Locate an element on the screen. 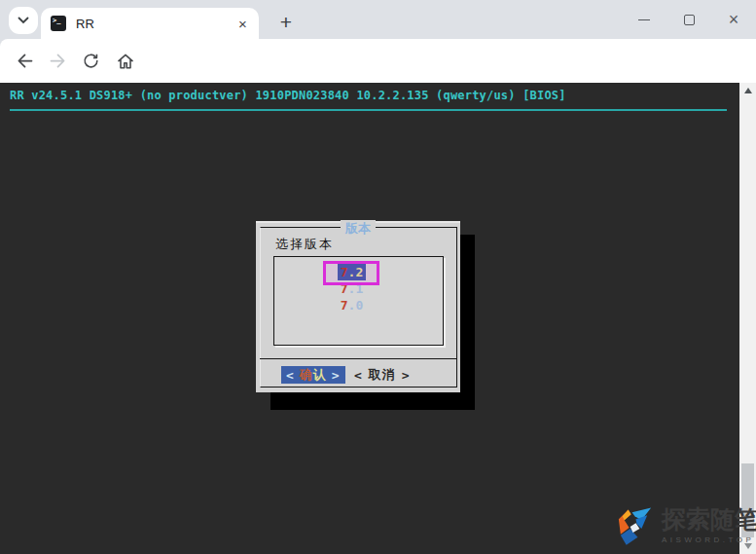  dialog-button-separator is located at coordinates (358, 358).